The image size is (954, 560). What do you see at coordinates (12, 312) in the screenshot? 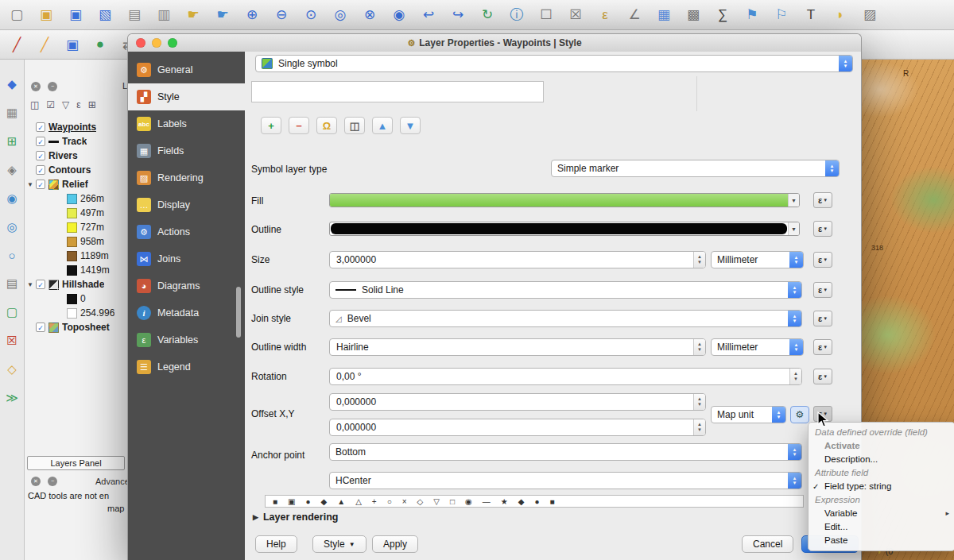
I see `new-shapefile-icon: ▢` at bounding box center [12, 312].